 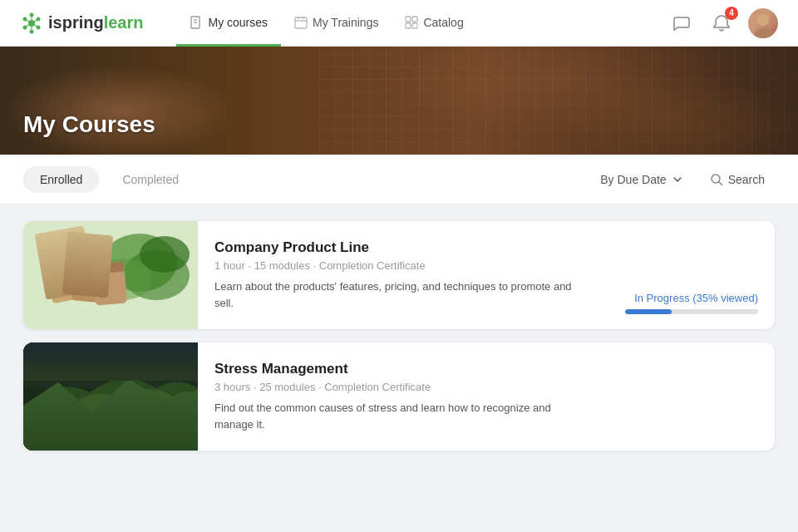 I want to click on logo-learn: learn, so click(x=124, y=22).